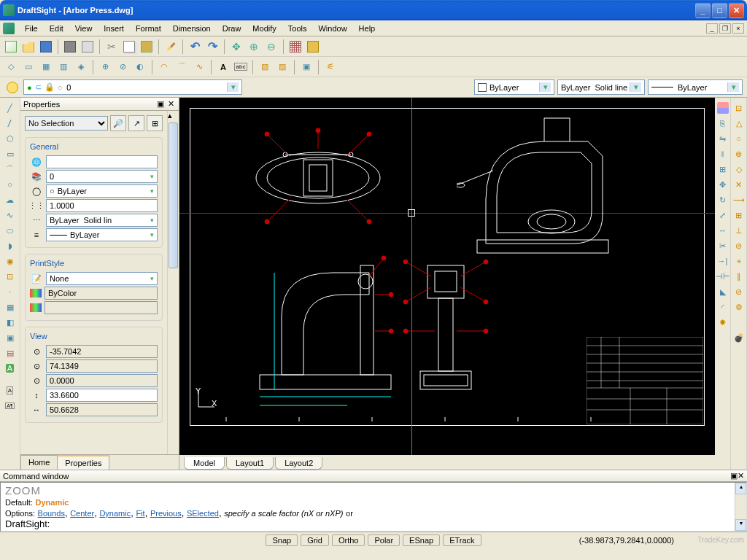 This screenshot has height=560, width=747. I want to click on region-button: ▨, so click(282, 67).